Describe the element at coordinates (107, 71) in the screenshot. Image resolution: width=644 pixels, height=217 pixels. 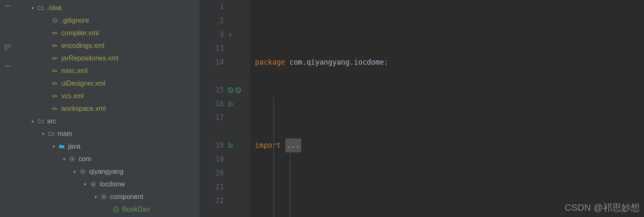
I see `tree-file-misc: </> misc.xml` at that location.